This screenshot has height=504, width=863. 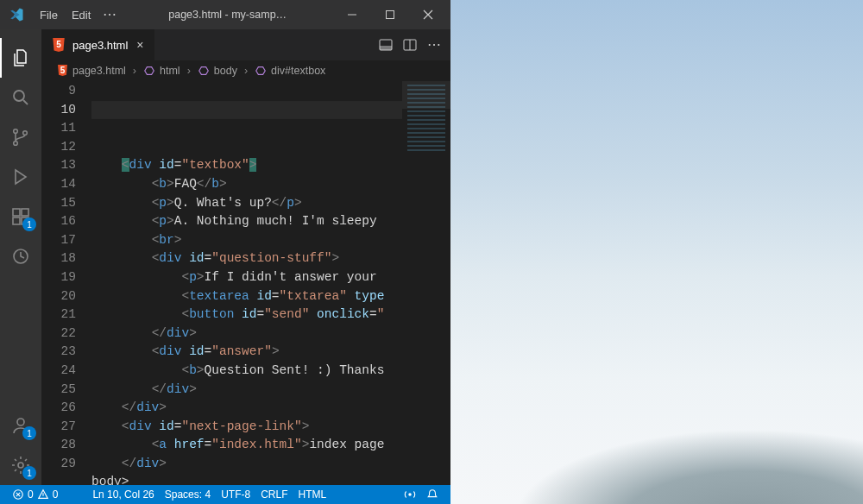 I want to click on code-line, so click(x=247, y=148).